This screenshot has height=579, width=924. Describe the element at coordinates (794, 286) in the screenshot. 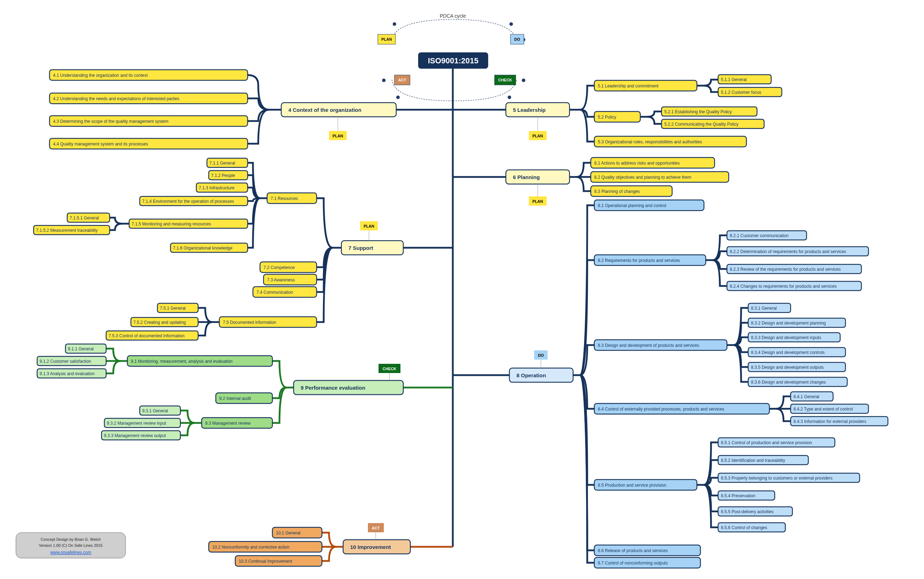

I see `node-8-2-4: 8.2.4 Changes to requirements for produc…` at that location.